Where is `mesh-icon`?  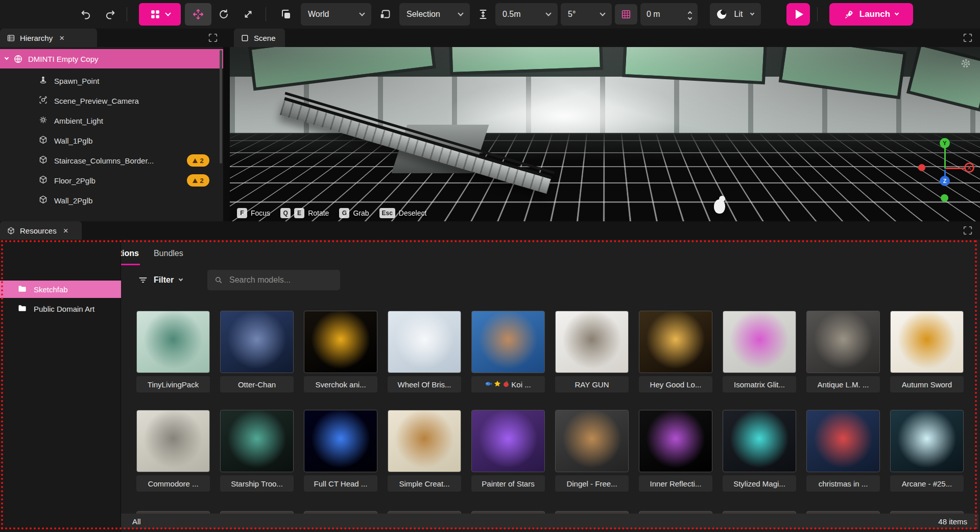
mesh-icon is located at coordinates (43, 160).